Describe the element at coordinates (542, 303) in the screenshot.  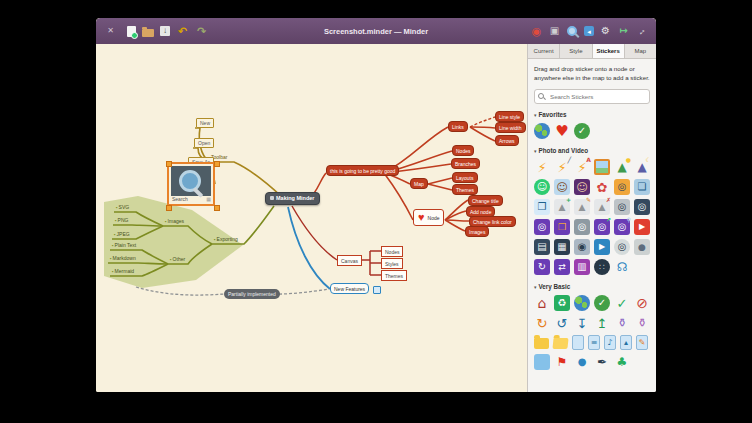
I see `sticker-home: ⌂` at that location.